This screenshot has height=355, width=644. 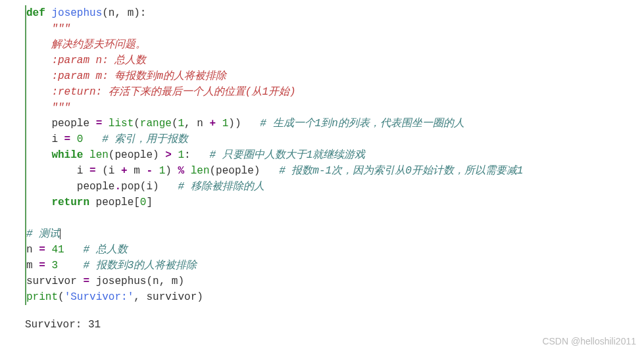 What do you see at coordinates (121, 124) in the screenshot?
I see `builtin-list: list` at bounding box center [121, 124].